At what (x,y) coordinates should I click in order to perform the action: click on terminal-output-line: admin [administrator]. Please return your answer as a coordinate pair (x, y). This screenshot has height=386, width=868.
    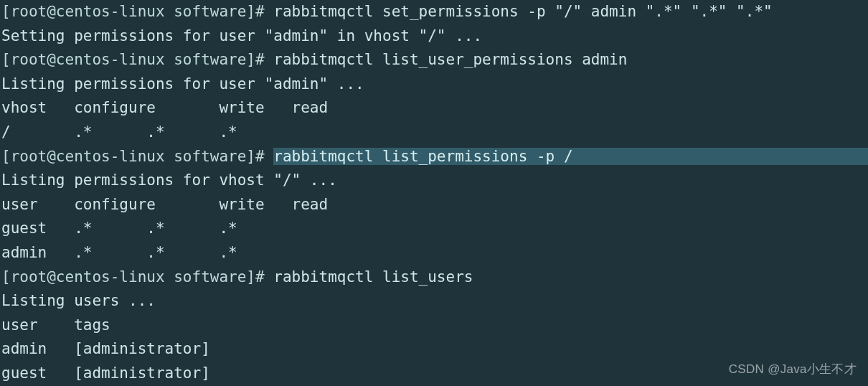
    Looking at the image, I should click on (434, 349).